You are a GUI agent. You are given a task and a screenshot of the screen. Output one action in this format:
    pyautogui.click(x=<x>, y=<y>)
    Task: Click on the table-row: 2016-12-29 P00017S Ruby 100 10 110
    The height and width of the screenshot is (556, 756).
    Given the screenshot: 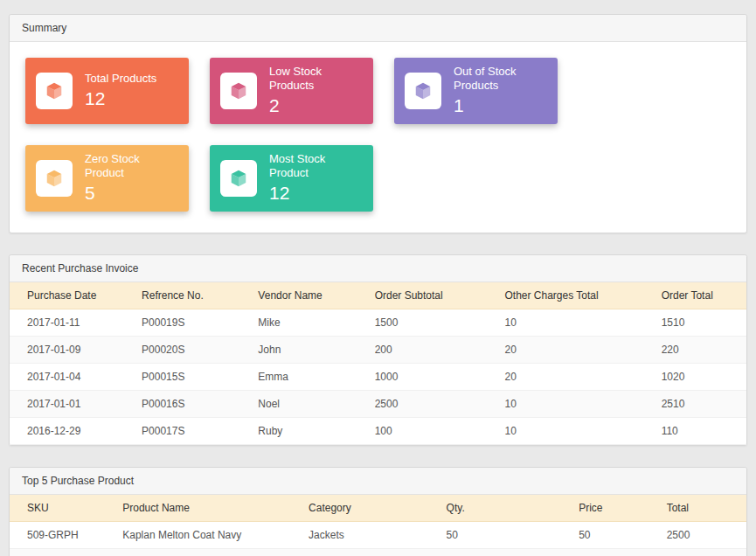 What is the action you would take?
    pyautogui.click(x=378, y=432)
    